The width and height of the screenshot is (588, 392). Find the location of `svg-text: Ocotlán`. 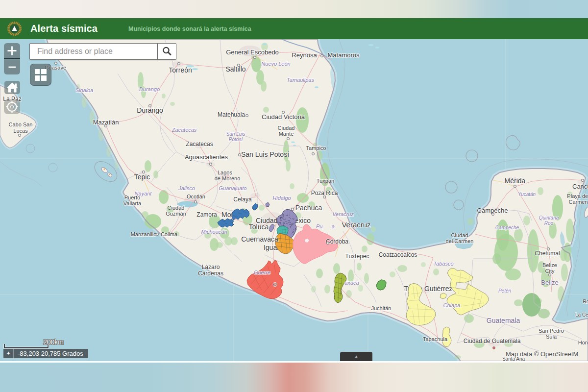

svg-text: Ocotlán is located at coordinates (196, 196).